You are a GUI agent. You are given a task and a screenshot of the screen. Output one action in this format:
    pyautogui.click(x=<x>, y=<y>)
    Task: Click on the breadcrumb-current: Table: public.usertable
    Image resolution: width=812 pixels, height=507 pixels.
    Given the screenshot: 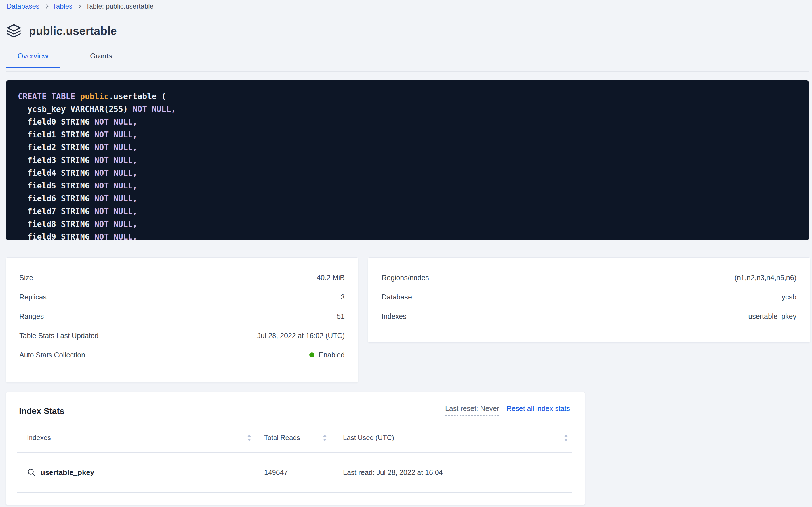 What is the action you would take?
    pyautogui.click(x=120, y=6)
    